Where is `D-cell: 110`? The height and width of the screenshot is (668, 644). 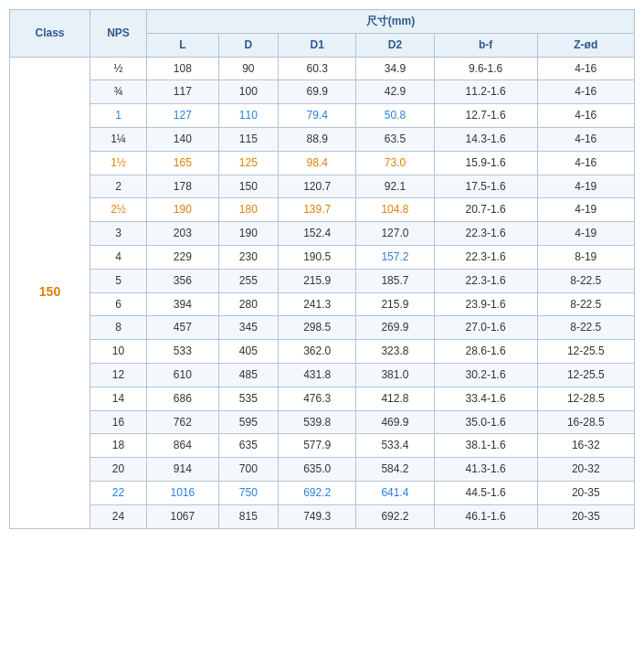 D-cell: 110 is located at coordinates (248, 116).